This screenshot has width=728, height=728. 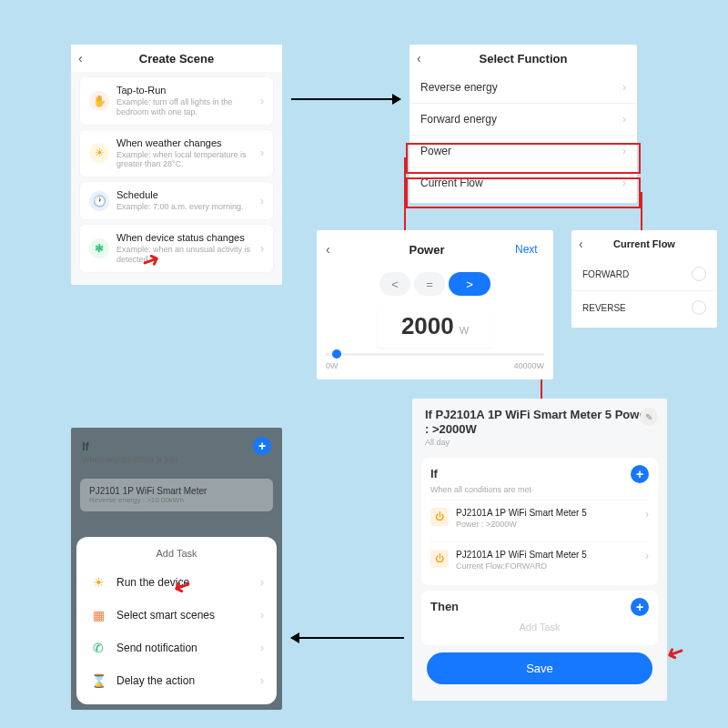 I want to click on connector-line, so click(x=642, y=212).